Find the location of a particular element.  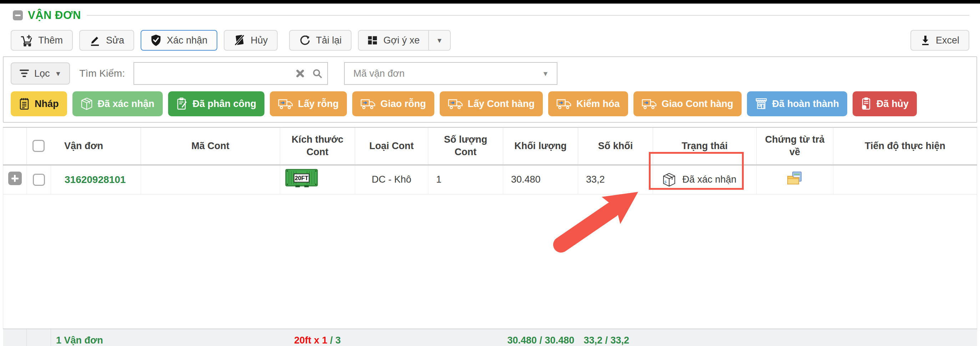

header-chung-tu-tra-ve: Chứng từ trả về is located at coordinates (795, 146).